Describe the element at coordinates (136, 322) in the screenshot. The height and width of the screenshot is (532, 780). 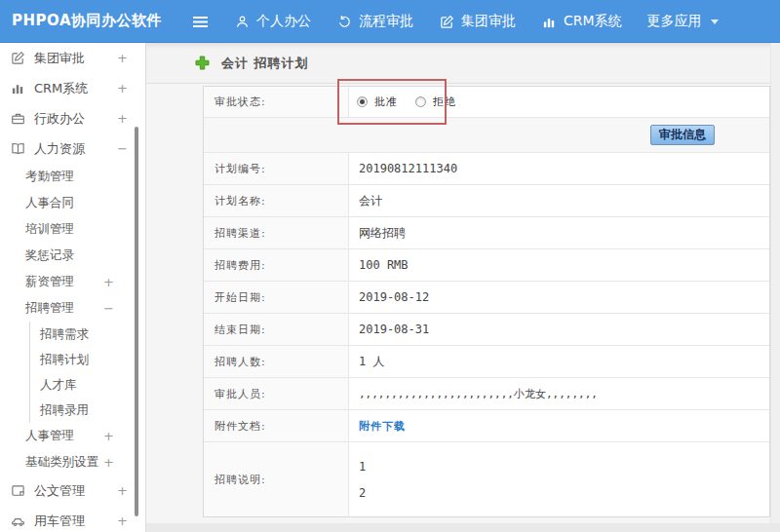
I see `sidebar-scrollbar-thumb` at that location.